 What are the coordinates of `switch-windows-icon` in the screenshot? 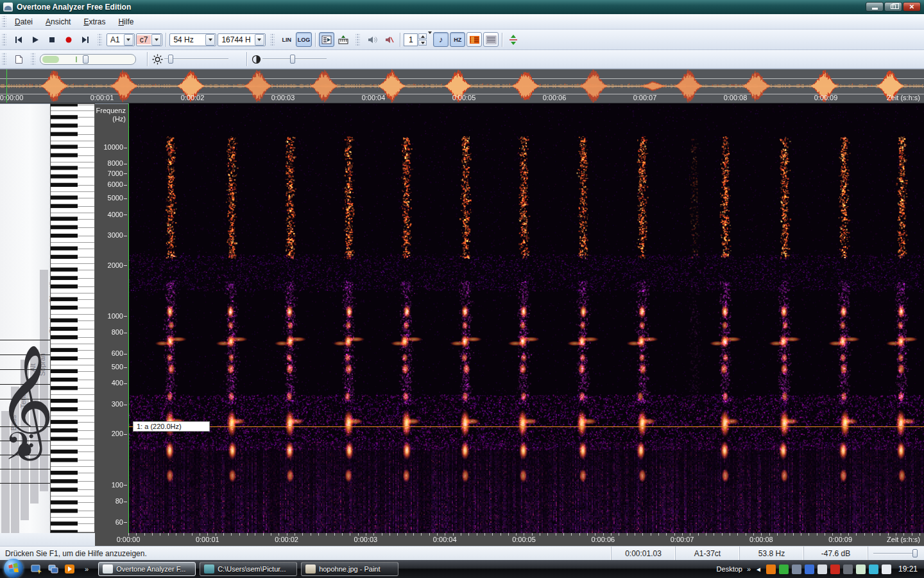 It's located at (53, 569).